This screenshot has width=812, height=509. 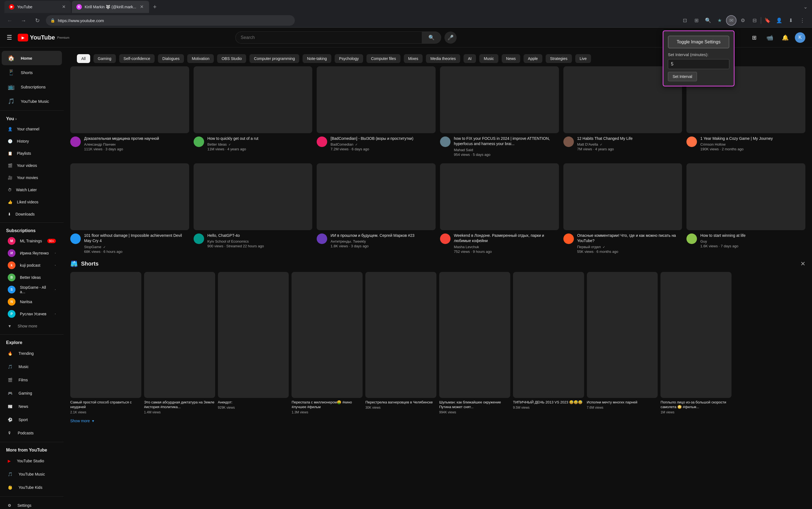 I want to click on bookmark-button: 🔖, so click(x=768, y=20).